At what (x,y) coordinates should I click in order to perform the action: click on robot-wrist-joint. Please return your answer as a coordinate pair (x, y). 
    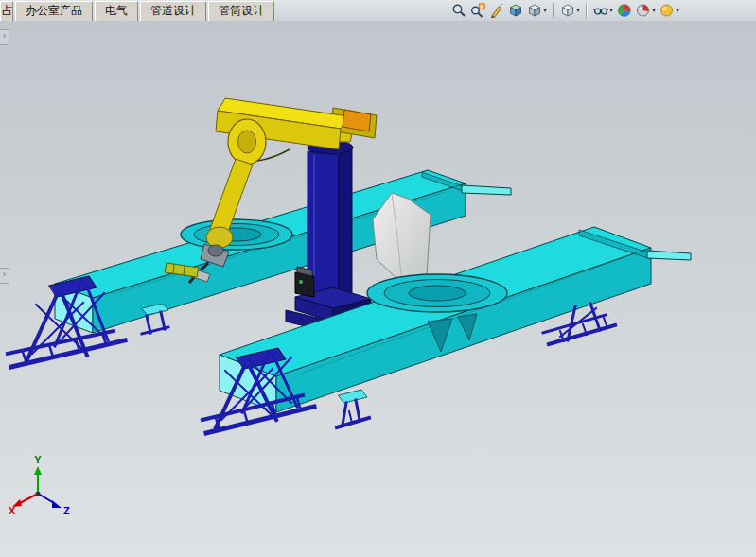
    Looking at the image, I should click on (220, 237).